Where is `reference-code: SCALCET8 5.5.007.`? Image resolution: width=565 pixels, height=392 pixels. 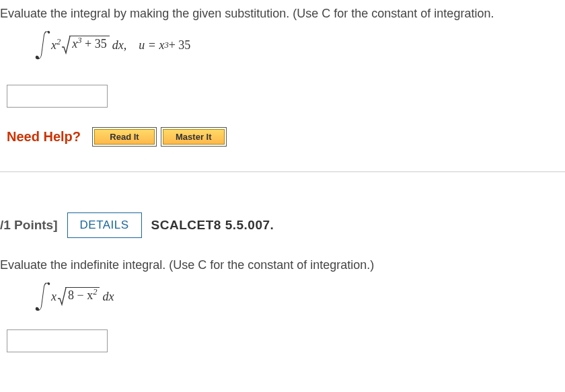 reference-code: SCALCET8 5.5.007. is located at coordinates (213, 225).